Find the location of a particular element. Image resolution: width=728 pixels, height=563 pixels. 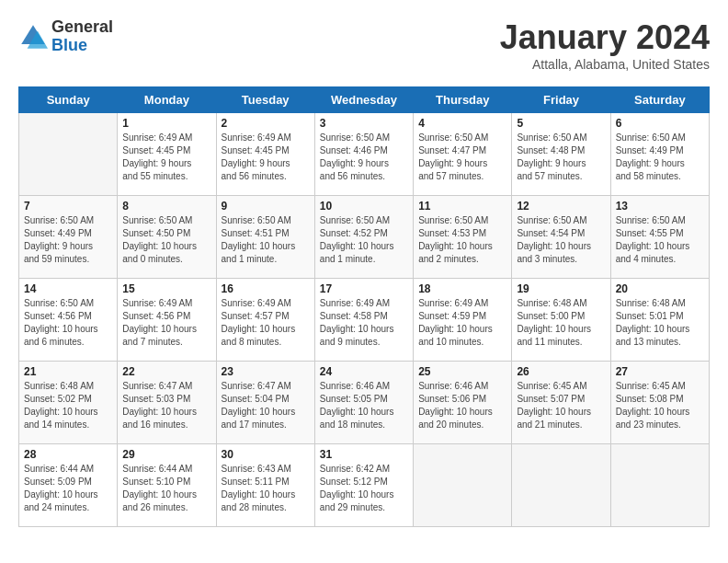

calendar-cell: 16Sunrise: 6:49 AM Sunset: 4:57 PM Dayli… is located at coordinates (265, 320).